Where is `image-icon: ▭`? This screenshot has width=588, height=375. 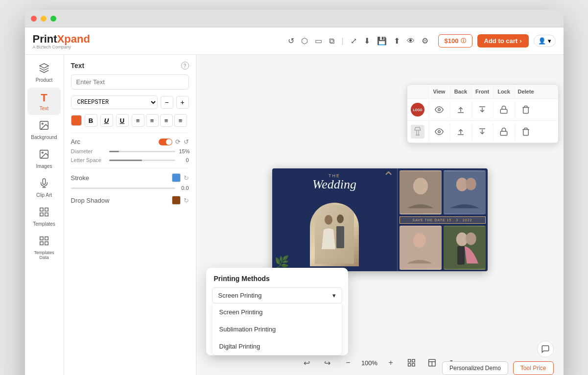 image-icon: ▭ is located at coordinates (318, 41).